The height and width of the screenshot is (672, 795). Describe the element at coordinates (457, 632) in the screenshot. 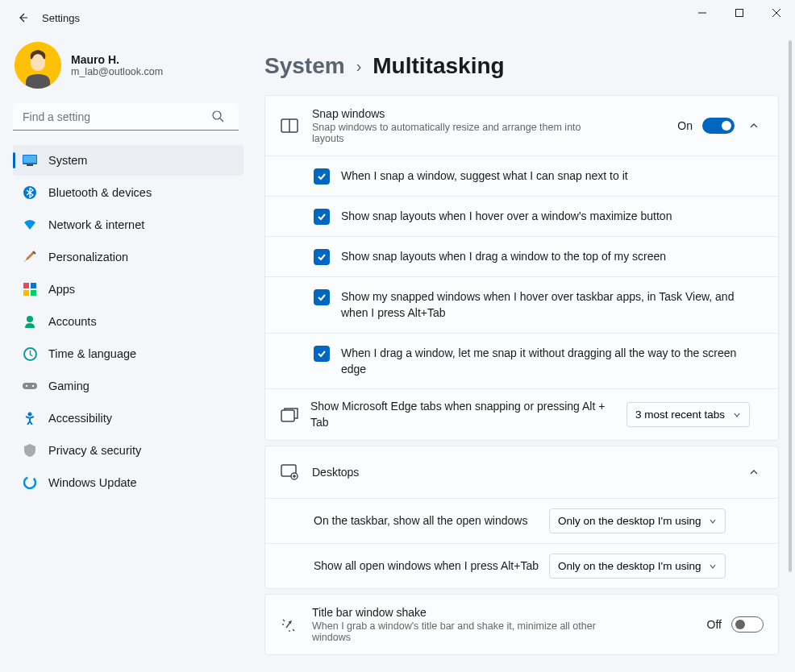

I see `shake-desc: When I grab a window's title bar and sha…` at that location.